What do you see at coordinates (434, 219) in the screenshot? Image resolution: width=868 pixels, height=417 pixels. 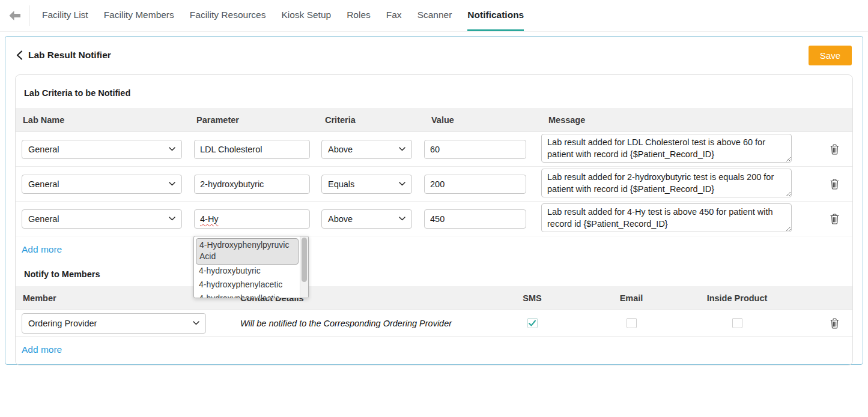 I see `lab-criteria-row-3: General 4-Hy 4-Hydroxyphenylpyruvic Acid…` at bounding box center [434, 219].